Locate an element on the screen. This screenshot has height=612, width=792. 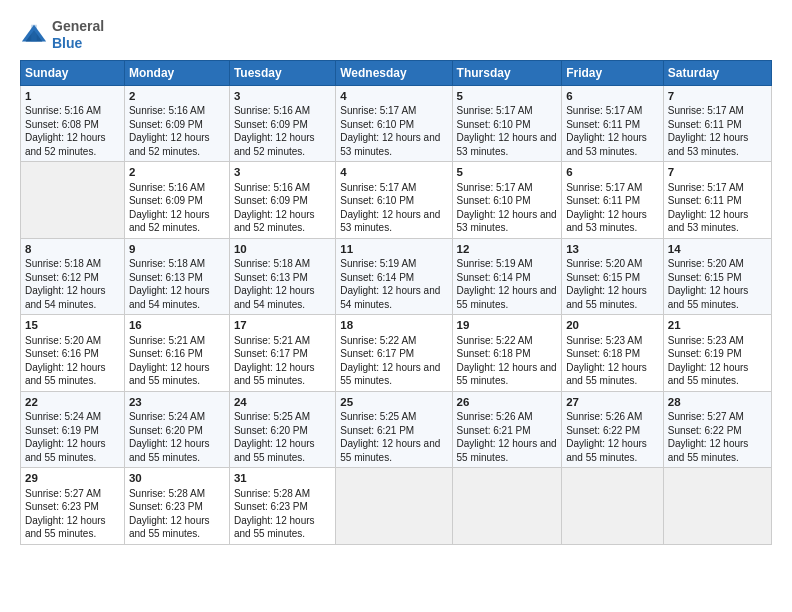
cell-text: Sunset: 6:18 PM is located at coordinates (603, 354).